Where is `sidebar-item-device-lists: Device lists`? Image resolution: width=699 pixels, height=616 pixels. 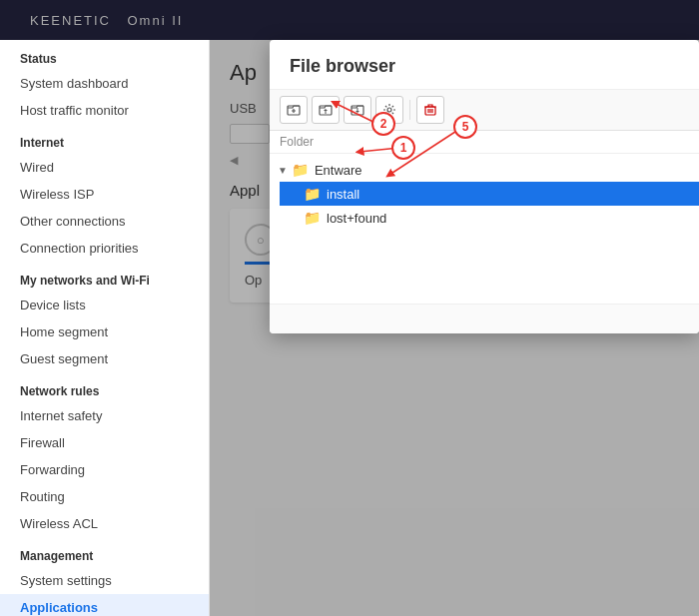 sidebar-item-device-lists: Device lists is located at coordinates (104, 306).